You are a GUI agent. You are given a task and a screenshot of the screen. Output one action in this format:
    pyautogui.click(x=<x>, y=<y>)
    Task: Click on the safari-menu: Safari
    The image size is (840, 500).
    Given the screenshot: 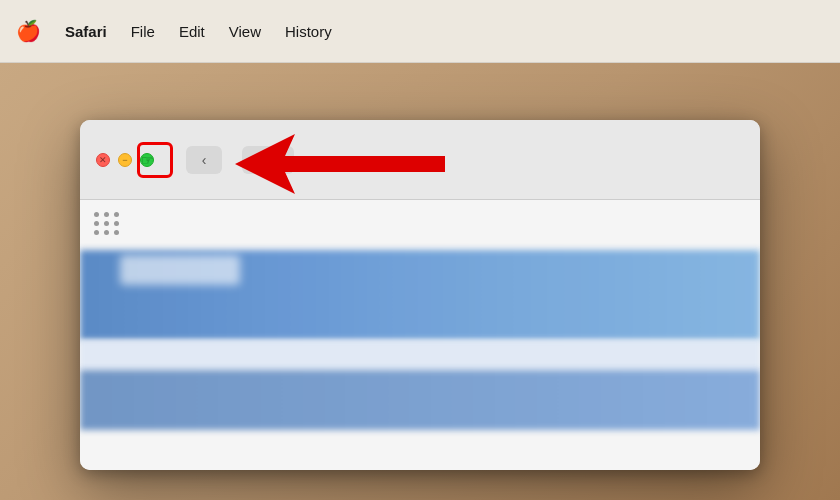 What is the action you would take?
    pyautogui.click(x=86, y=32)
    